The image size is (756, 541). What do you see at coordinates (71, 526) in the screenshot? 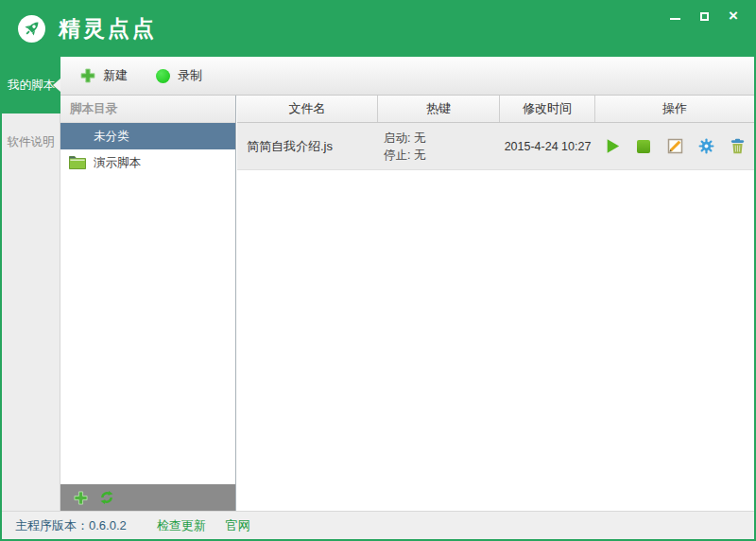
I see `version-info: 主程序版本：0.6.0.2` at bounding box center [71, 526].